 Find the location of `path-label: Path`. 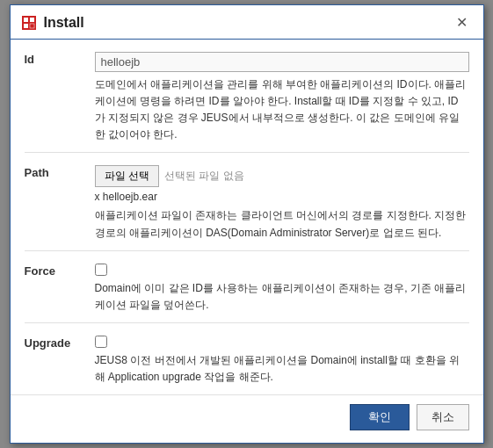

path-label: Path is located at coordinates (60, 172).